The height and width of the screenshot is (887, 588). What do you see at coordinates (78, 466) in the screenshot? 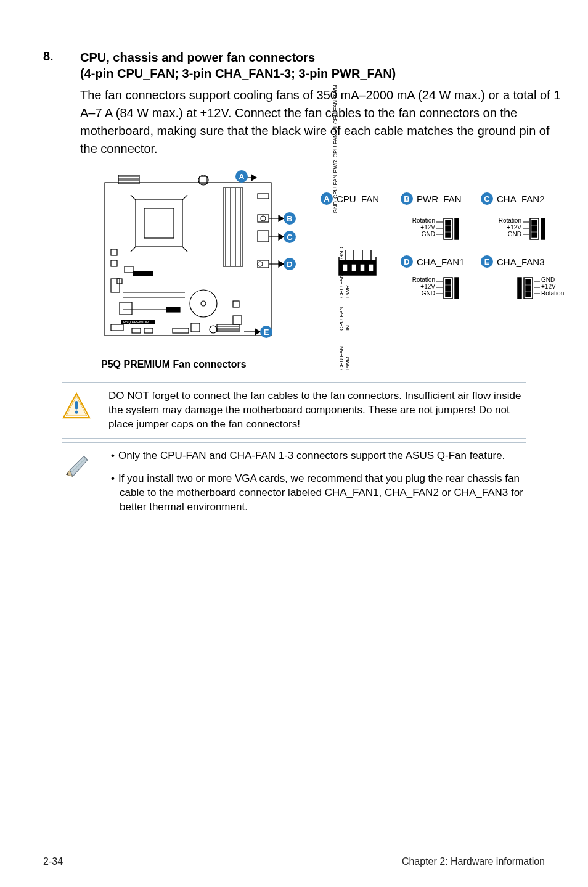
I see `pencil-icon` at bounding box center [78, 466].